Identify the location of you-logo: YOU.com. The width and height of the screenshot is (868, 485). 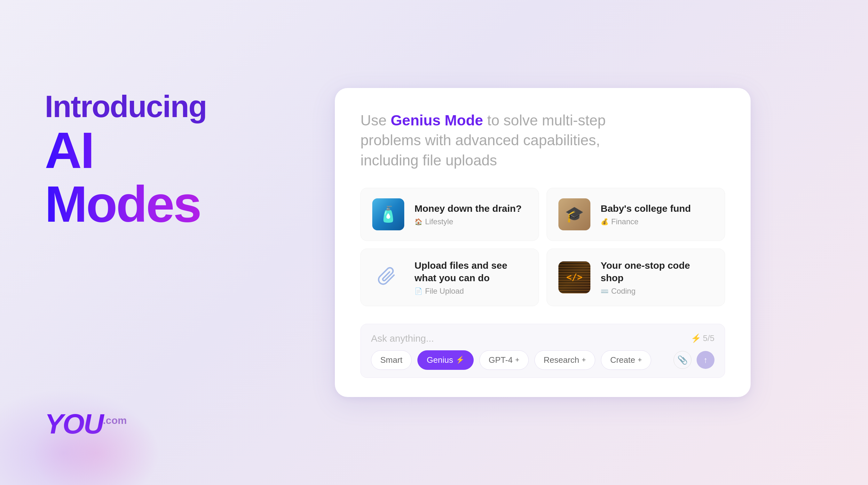
(144, 424).